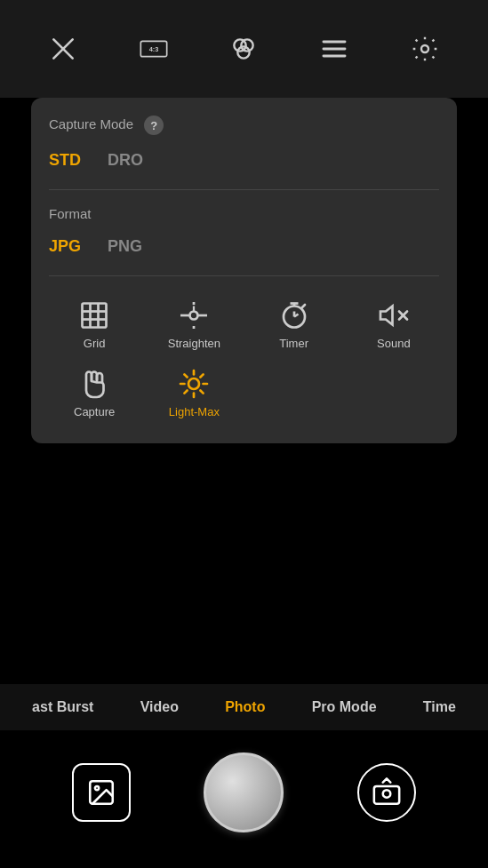 The image size is (488, 868). Describe the element at coordinates (244, 792) in the screenshot. I see `shutter-button` at that location.